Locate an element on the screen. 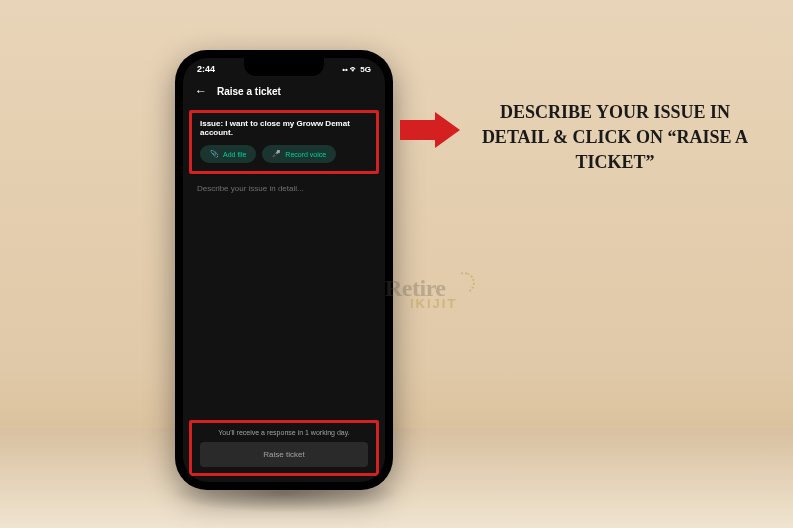 The image size is (793, 528). highlight-annotation-top: Issue: I want to close my Groww Demat ac… is located at coordinates (284, 142).